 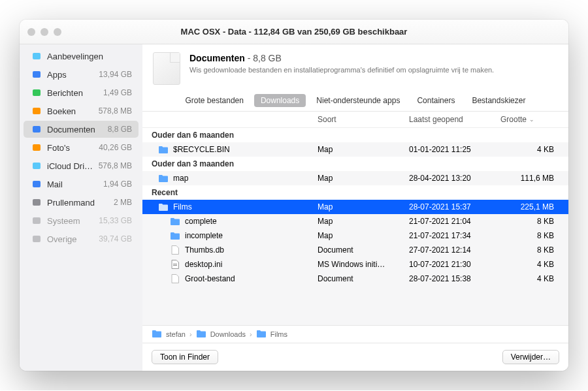 What do you see at coordinates (204, 236) in the screenshot?
I see `file-name: incomplete` at bounding box center [204, 236].